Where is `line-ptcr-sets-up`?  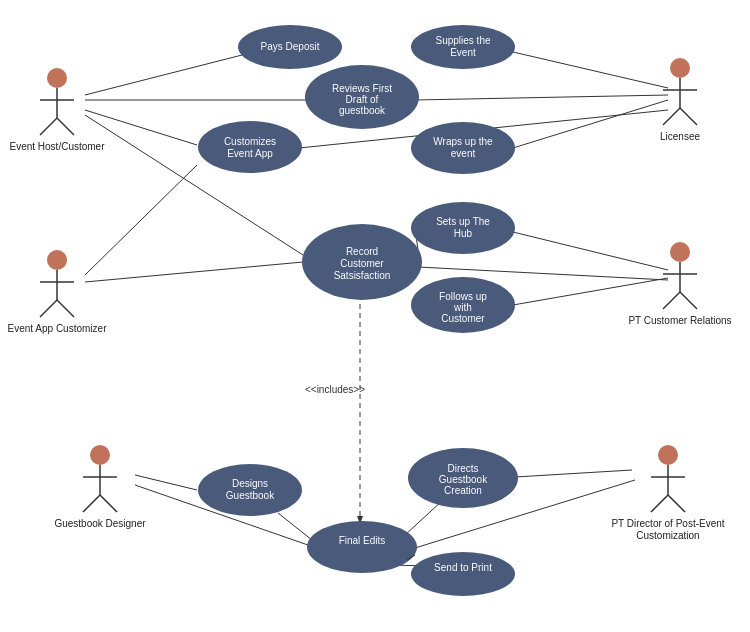
line-ptcr-sets-up is located at coordinates (590, 251).